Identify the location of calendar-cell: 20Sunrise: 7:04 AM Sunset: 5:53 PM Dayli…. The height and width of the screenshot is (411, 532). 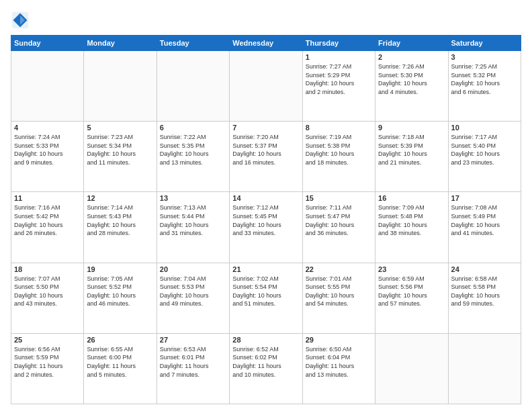
(193, 298).